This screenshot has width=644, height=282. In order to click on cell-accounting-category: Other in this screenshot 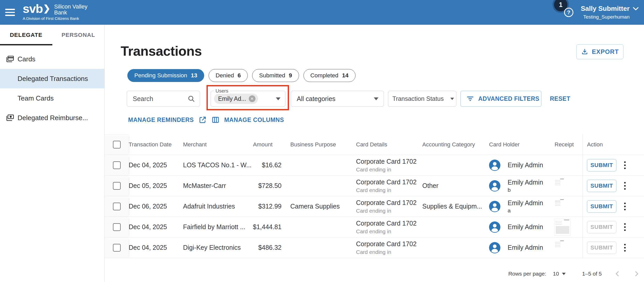, I will do `click(456, 186)`.